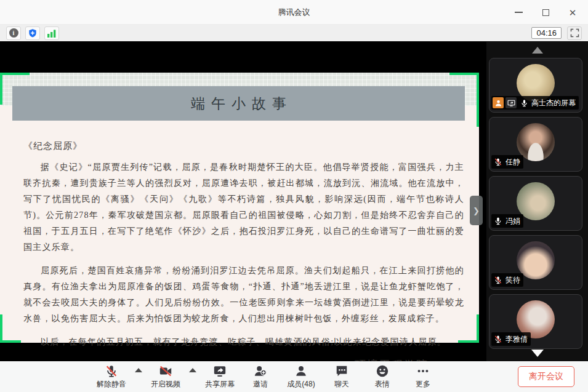  Describe the element at coordinates (260, 371) in the screenshot. I see `person-add-icon` at that location.